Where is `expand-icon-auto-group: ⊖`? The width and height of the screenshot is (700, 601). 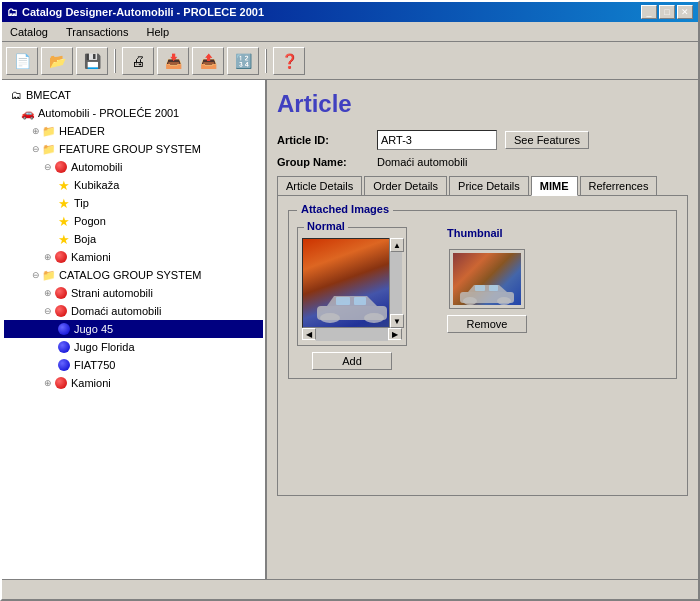 expand-icon-auto-group: ⊖ is located at coordinates (48, 167).